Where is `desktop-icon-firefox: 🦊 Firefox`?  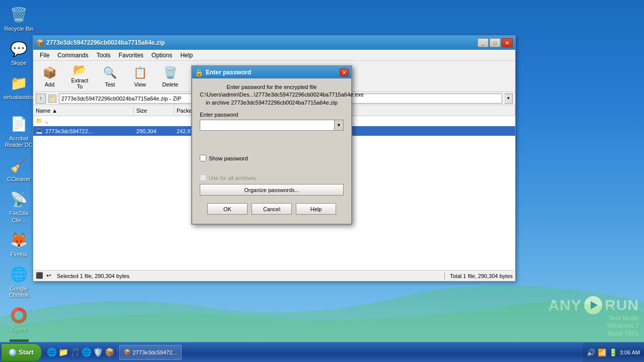 desktop-icon-firefox: 🦊 Firefox is located at coordinates (19, 244).